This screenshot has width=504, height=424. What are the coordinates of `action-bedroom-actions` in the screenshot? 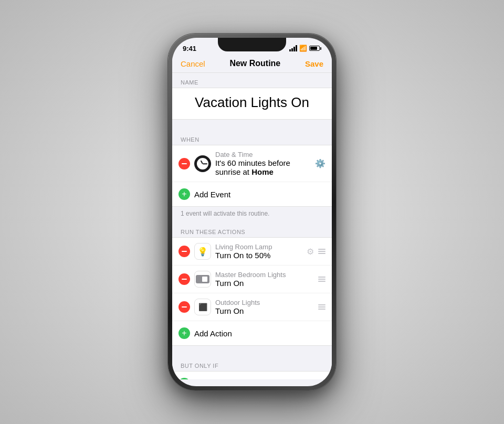 It's located at (322, 279).